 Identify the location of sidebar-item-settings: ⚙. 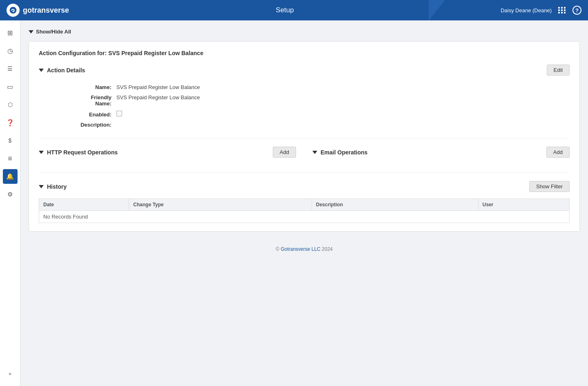
(10, 194).